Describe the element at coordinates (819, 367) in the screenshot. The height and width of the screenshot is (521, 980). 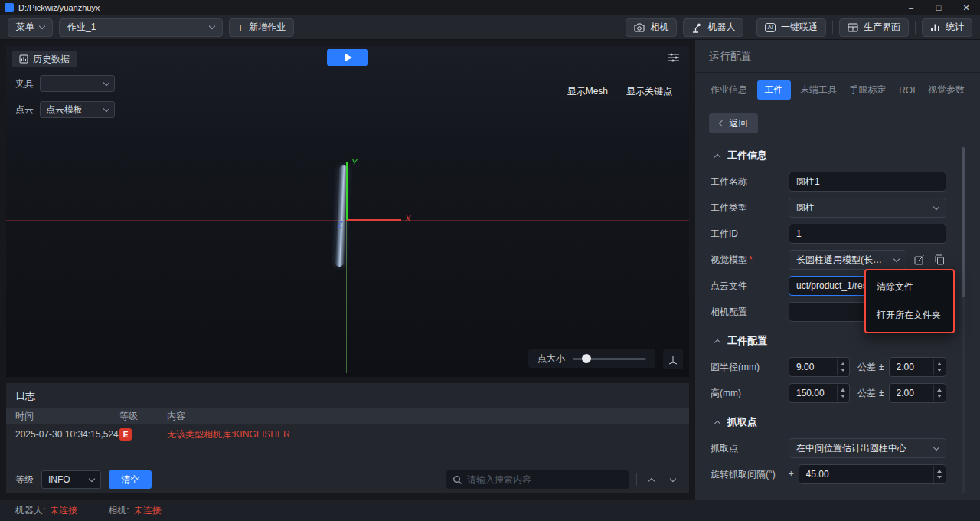
I see `radius-input` at that location.